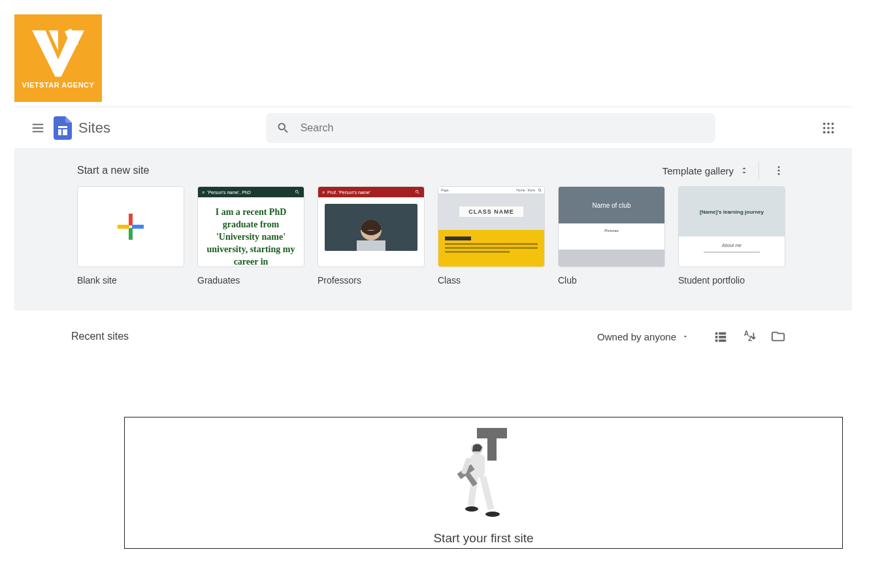  I want to click on owner-filter-dropdown: Owned by anyone, so click(643, 337).